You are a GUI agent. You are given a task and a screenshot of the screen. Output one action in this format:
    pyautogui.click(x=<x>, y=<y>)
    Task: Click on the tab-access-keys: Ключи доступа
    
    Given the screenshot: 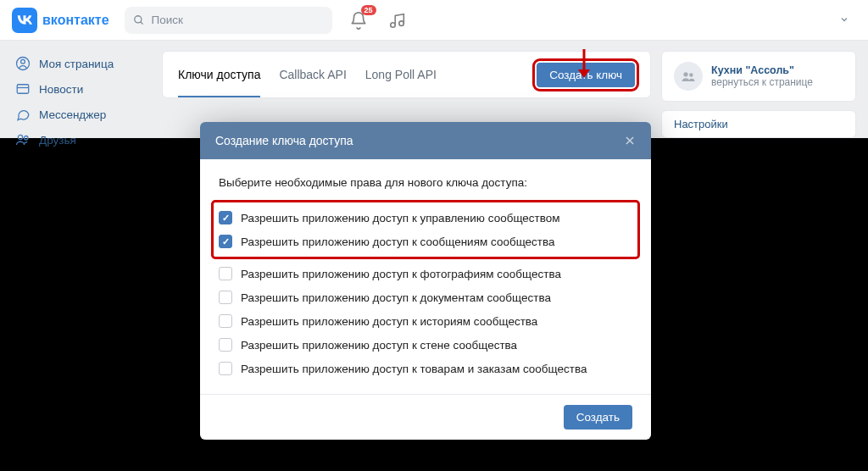 What is the action you would take?
    pyautogui.click(x=219, y=75)
    